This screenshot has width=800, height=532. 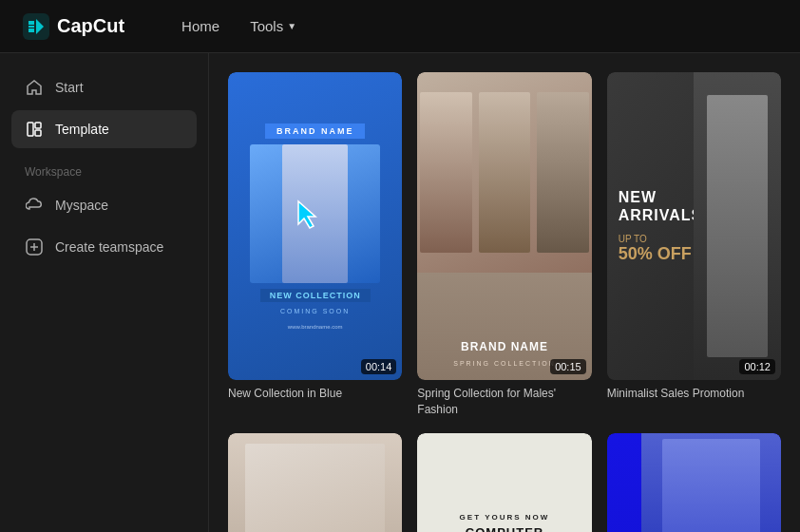 I want to click on brand-name-2-text: BRAND NAME, so click(x=505, y=347).